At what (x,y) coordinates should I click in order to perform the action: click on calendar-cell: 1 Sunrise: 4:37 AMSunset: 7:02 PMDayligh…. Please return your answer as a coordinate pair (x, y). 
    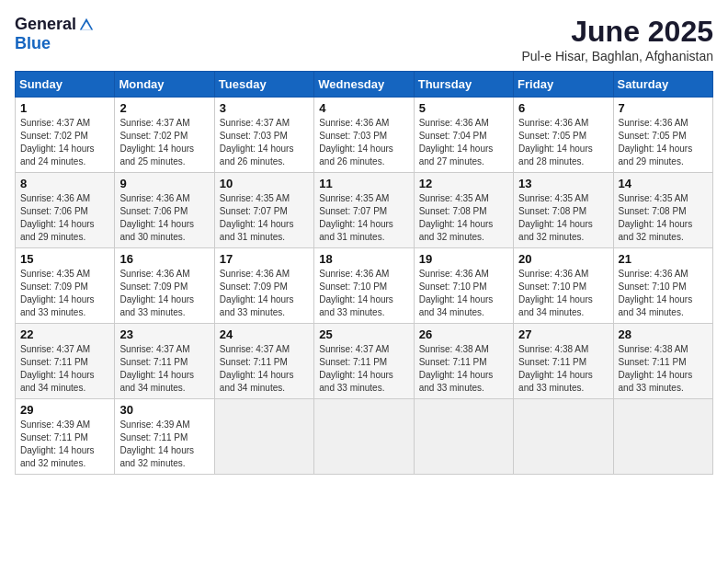
    Looking at the image, I should click on (65, 135).